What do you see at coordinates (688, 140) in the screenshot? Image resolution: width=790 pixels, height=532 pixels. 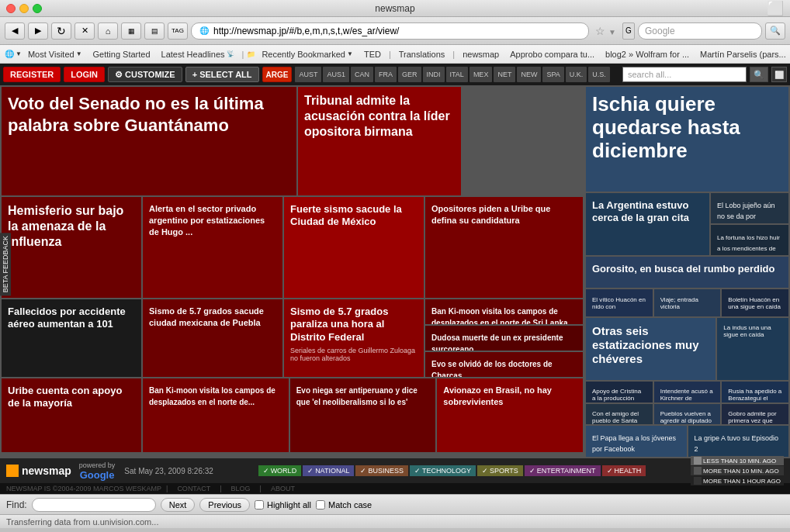 I see `sidebar-card-1: Ischia quiere quedarse hasta diciembre` at bounding box center [688, 140].